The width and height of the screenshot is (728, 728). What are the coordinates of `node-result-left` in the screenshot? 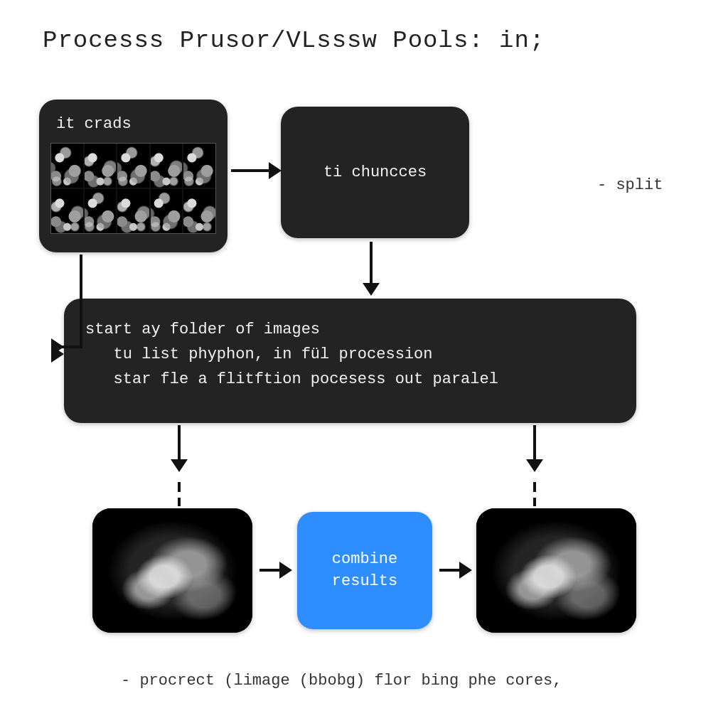 It's located at (172, 570).